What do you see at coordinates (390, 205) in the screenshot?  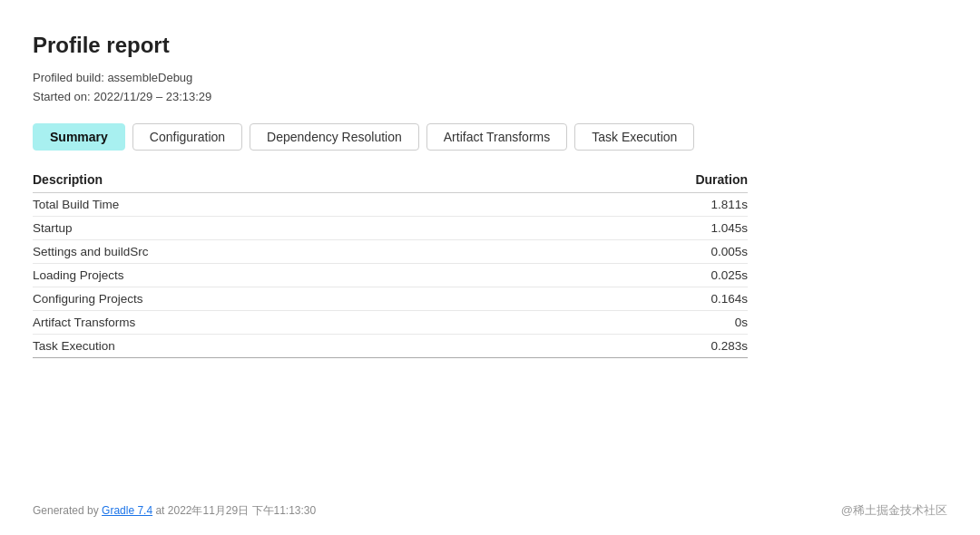 I see `table-row: Total Build Time1.811s` at bounding box center [390, 205].